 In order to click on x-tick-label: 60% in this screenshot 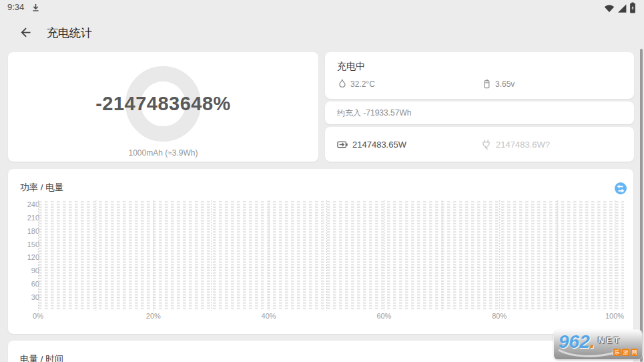, I will do `click(384, 316)`.